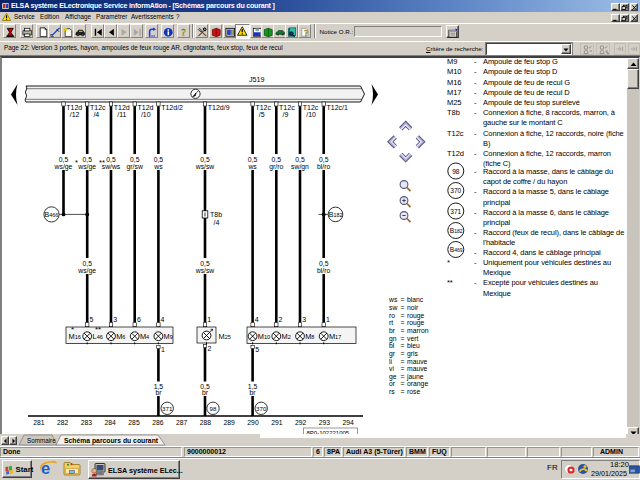  What do you see at coordinates (120, 336) in the screenshot?
I see `svg-text: M6` at bounding box center [120, 336].